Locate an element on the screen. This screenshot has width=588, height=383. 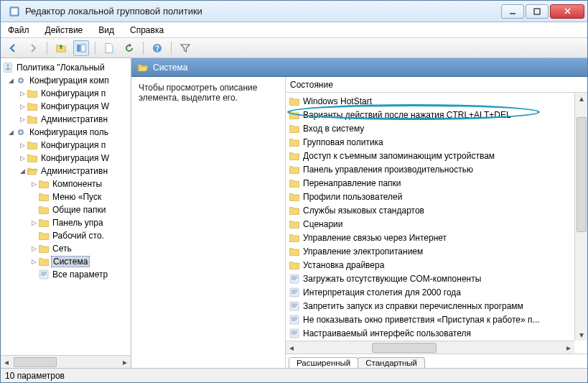
list-item: Профили пользователей is located at coordinates (430, 197).